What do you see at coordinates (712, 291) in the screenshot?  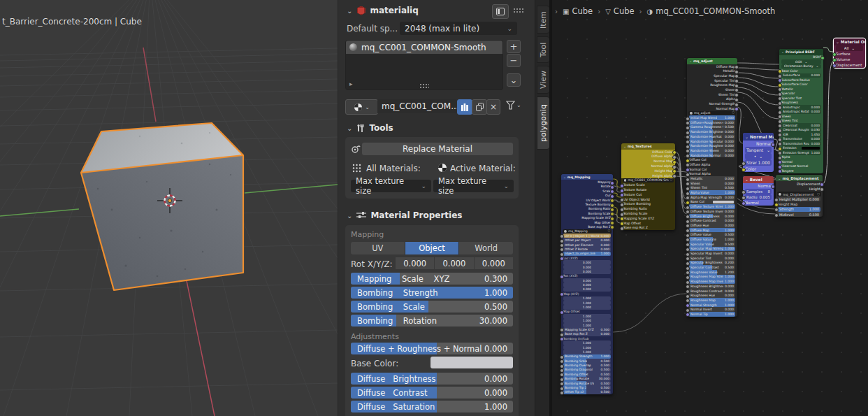 I see `node-row-roughness-contrast: Roughness Contrast0.000` at bounding box center [712, 291].